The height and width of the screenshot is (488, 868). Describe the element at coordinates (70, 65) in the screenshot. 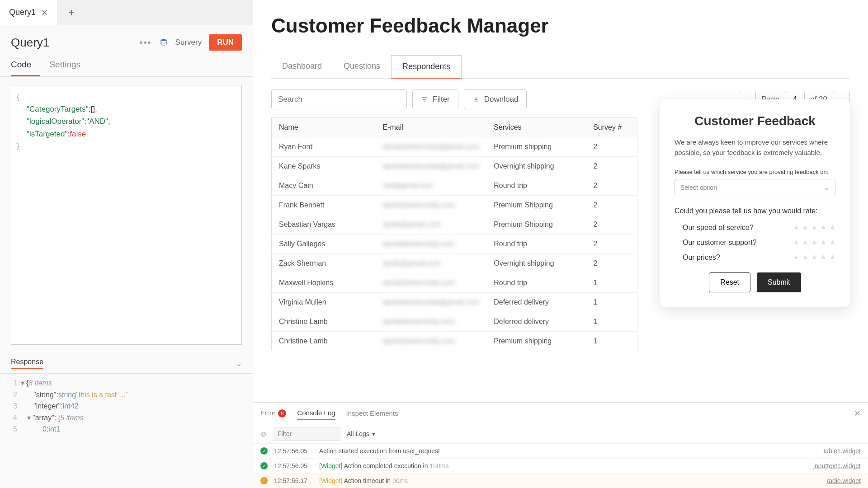

I see `tab-settings: Settings` at that location.